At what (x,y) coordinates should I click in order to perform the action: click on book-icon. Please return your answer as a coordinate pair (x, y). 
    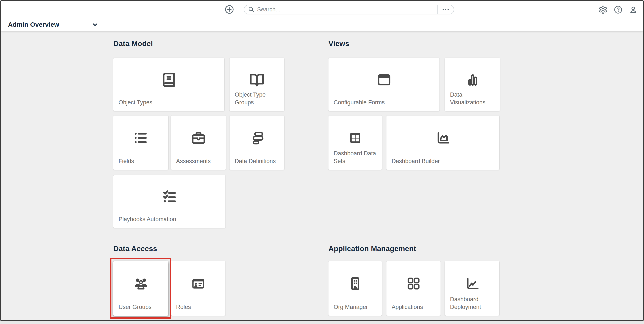
    Looking at the image, I should click on (169, 80).